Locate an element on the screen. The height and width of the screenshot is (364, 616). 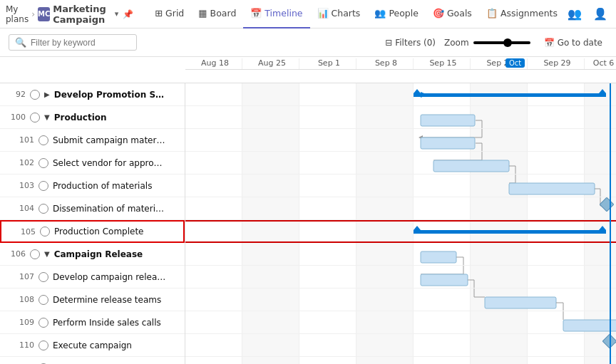
my-plans-link: My plans is located at coordinates (17, 14).